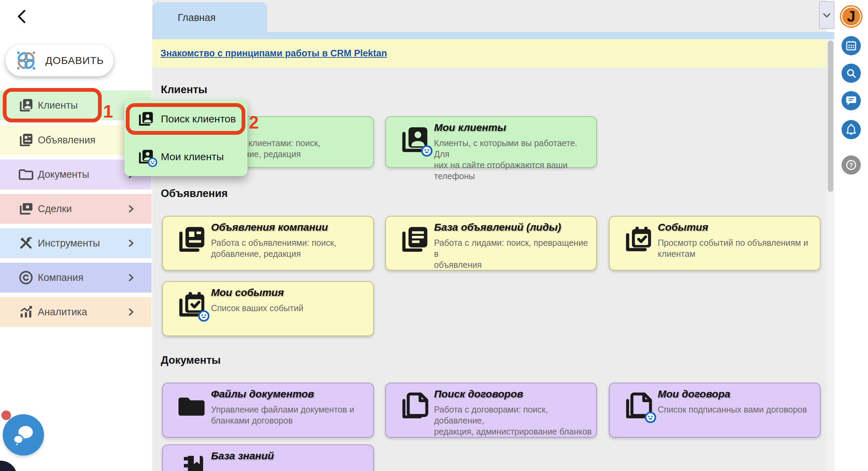 This screenshot has height=471, width=868. Describe the element at coordinates (514, 395) in the screenshot. I see `card-title: Поиск договоров` at that location.